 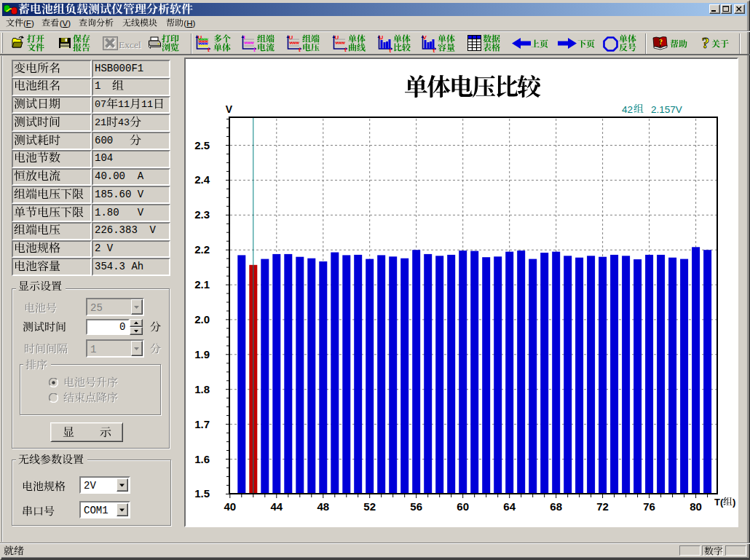 I want to click on svg-text: 2, so click(x=98, y=122).